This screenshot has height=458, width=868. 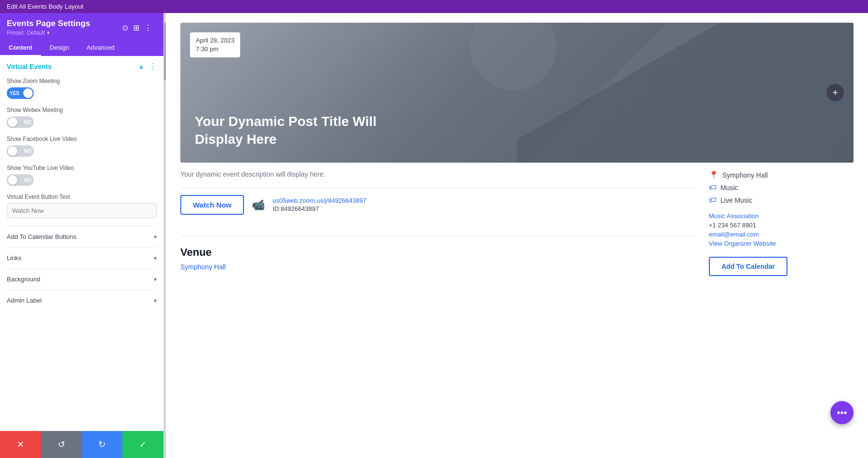 I want to click on tag-music-item: 🏷 Music, so click(x=781, y=188).